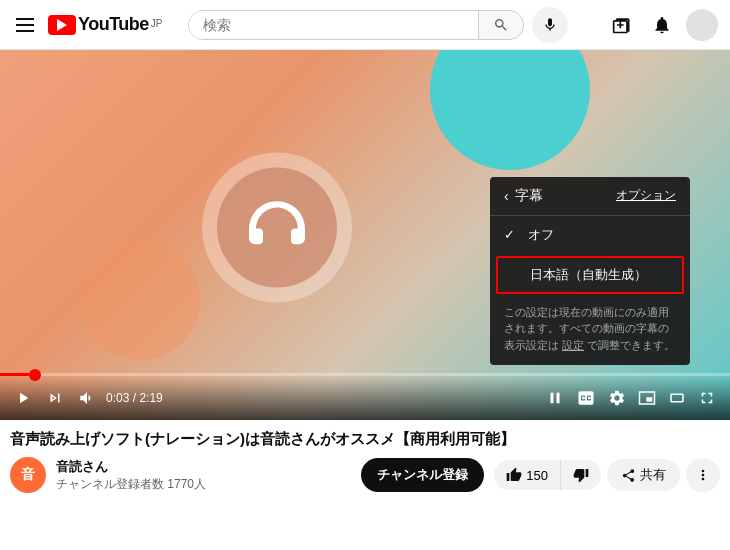 The image size is (730, 550). What do you see at coordinates (528, 475) in the screenshot?
I see `like-button: 150` at bounding box center [528, 475].